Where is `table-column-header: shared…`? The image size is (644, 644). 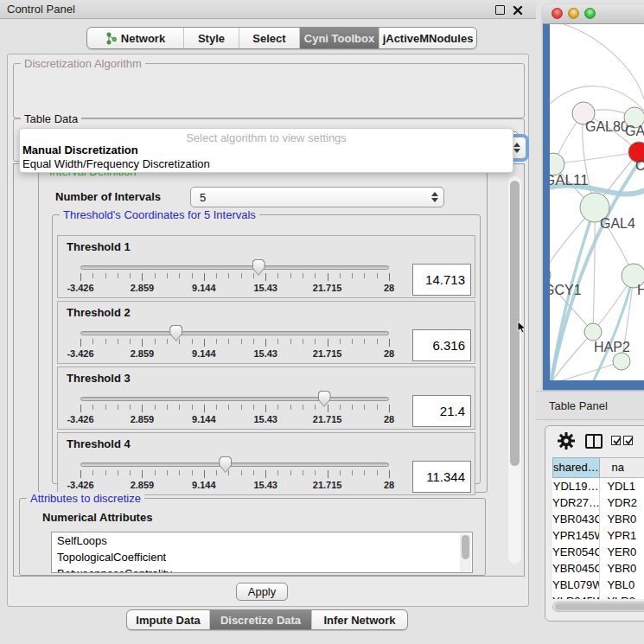
table-column-header: shared… is located at coordinates (576, 468).